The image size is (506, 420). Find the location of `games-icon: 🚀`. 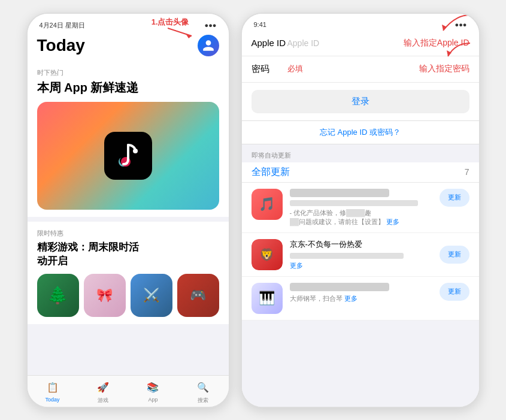

games-icon: 🚀 is located at coordinates (103, 388).